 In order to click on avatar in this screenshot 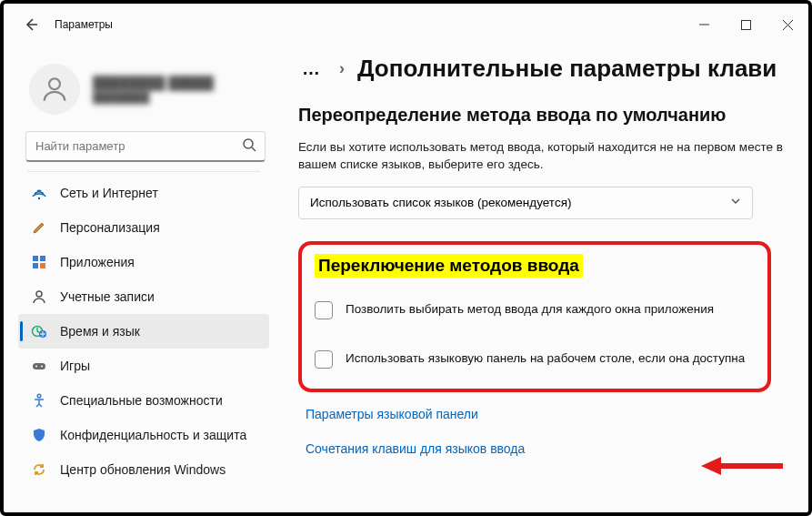, I will do `click(55, 89)`.